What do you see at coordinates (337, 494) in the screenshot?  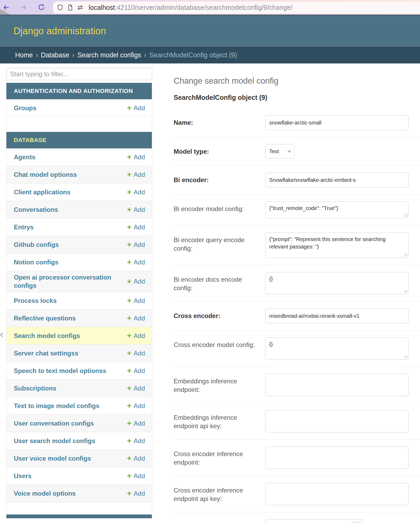 I see `cross-encoder-inference-endpoint-api-key-input` at bounding box center [337, 494].